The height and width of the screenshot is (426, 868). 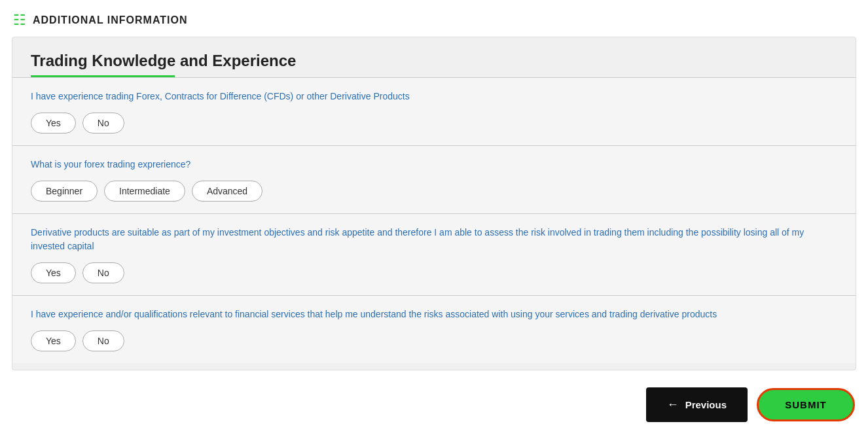 I want to click on q3-yes-button: Yes, so click(x=54, y=273).